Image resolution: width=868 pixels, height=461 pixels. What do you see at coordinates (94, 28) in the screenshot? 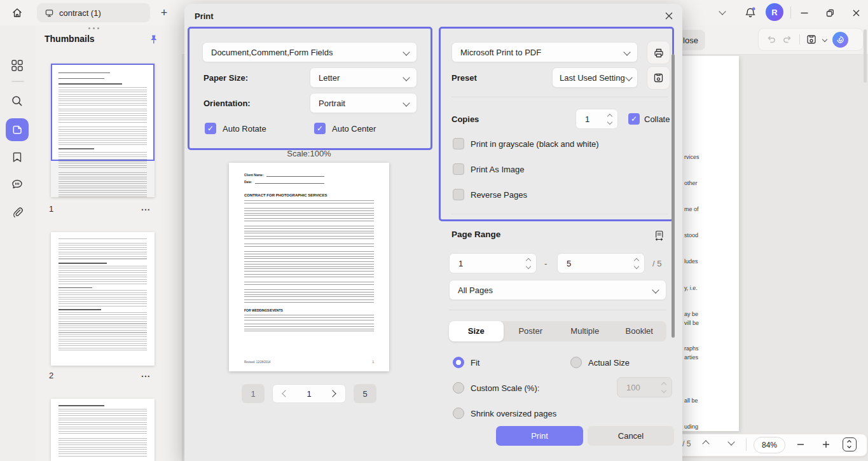
I see `panel-drag-handle` at bounding box center [94, 28].